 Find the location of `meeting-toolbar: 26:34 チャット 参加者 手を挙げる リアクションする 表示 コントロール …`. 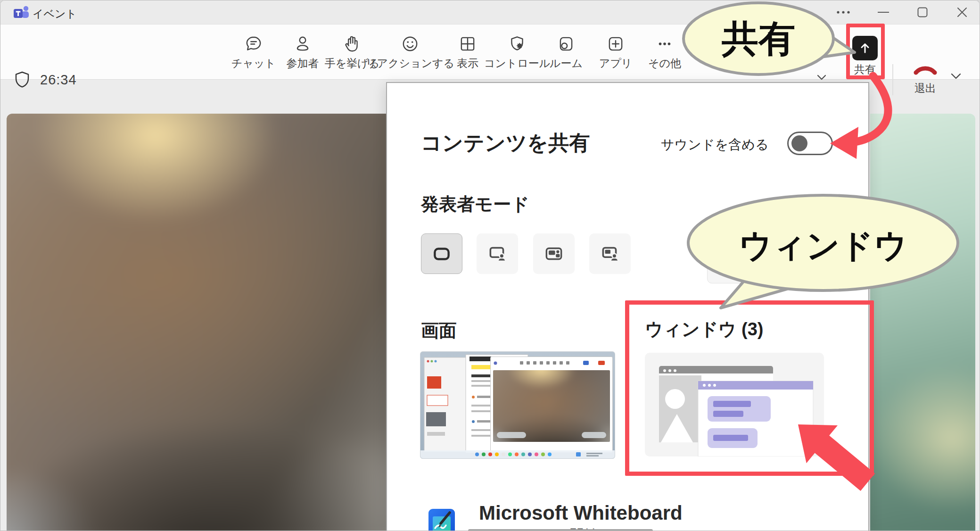

meeting-toolbar: 26:34 チャット 参加者 手を挙げる リアクションする 表示 コントロール … is located at coordinates (490, 52).